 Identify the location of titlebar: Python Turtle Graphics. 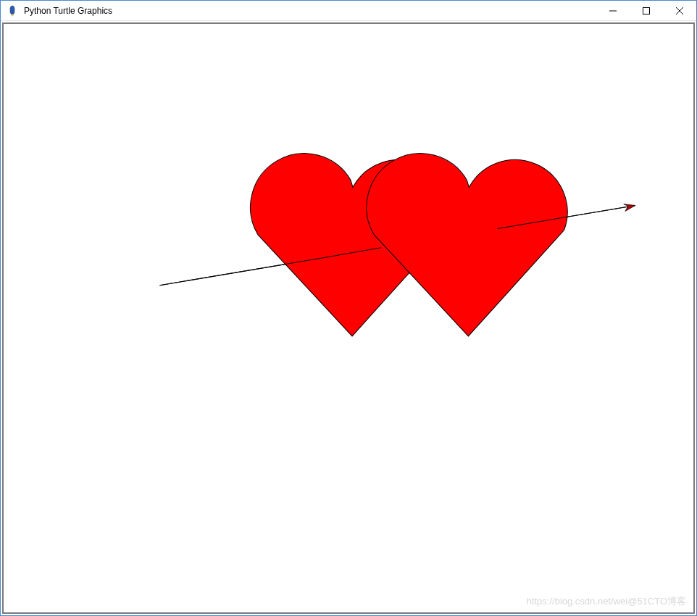
(348, 11).